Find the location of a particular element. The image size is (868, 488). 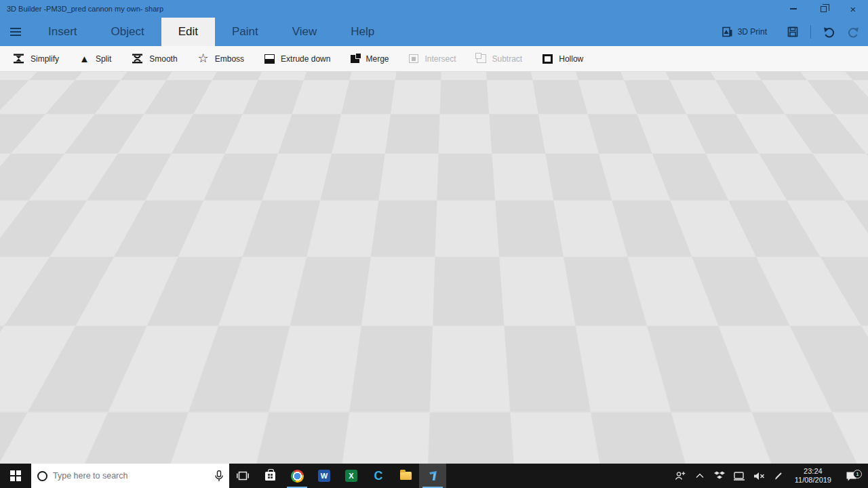

clock-time: 23:24 is located at coordinates (813, 472).